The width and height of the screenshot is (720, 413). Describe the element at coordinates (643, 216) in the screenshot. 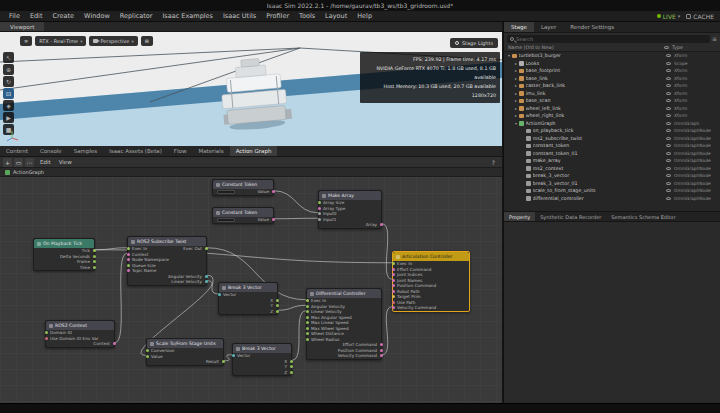

I see `tab-semantics-schema-editor: Semantics Schema Editor` at that location.